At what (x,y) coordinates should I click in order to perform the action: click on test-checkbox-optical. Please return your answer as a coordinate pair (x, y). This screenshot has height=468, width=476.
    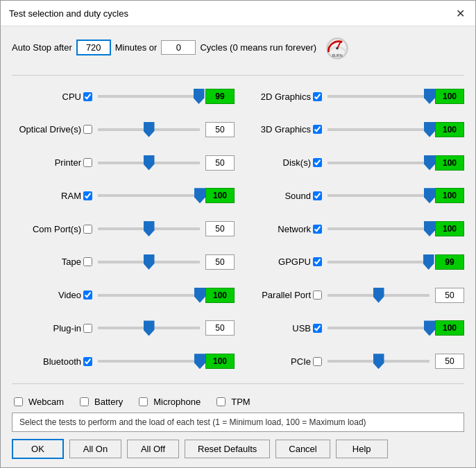
    Looking at the image, I should click on (87, 129).